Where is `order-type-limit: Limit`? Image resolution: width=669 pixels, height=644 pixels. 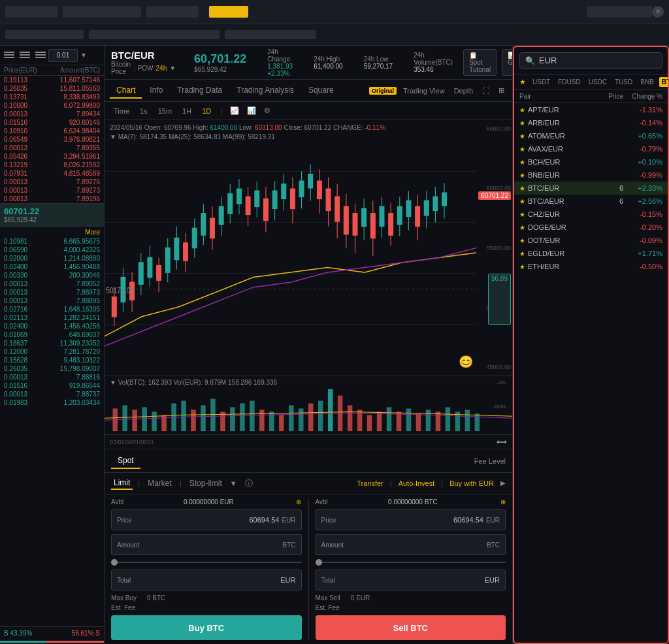 order-type-limit: Limit is located at coordinates (122, 483).